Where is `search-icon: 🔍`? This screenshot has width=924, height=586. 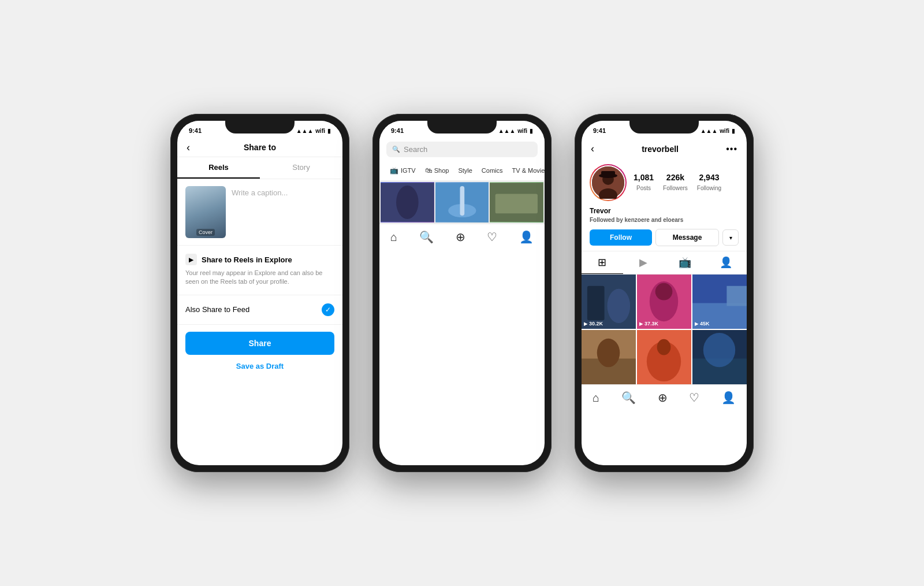
search-icon: 🔍 is located at coordinates (396, 149).